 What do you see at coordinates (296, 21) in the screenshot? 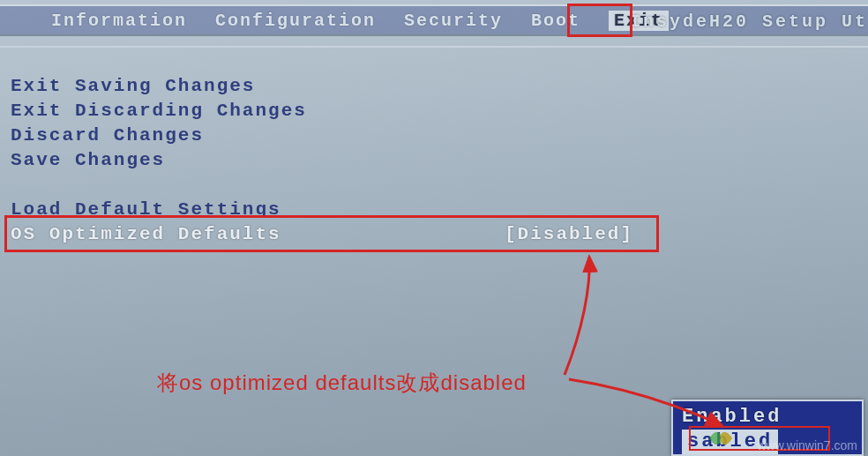
I see `menu-item-configuration: Configuration` at bounding box center [296, 21].